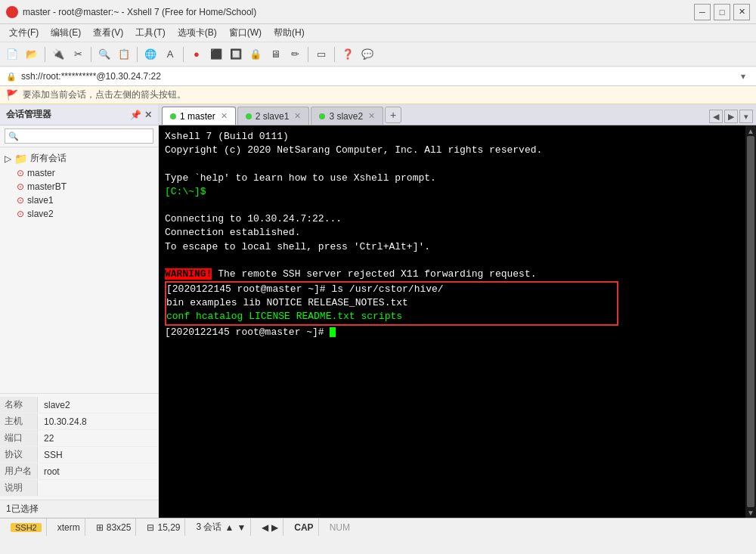 The image size is (756, 554). Describe the element at coordinates (32, 54) in the screenshot. I see `toolbar-open: 📂` at that location.